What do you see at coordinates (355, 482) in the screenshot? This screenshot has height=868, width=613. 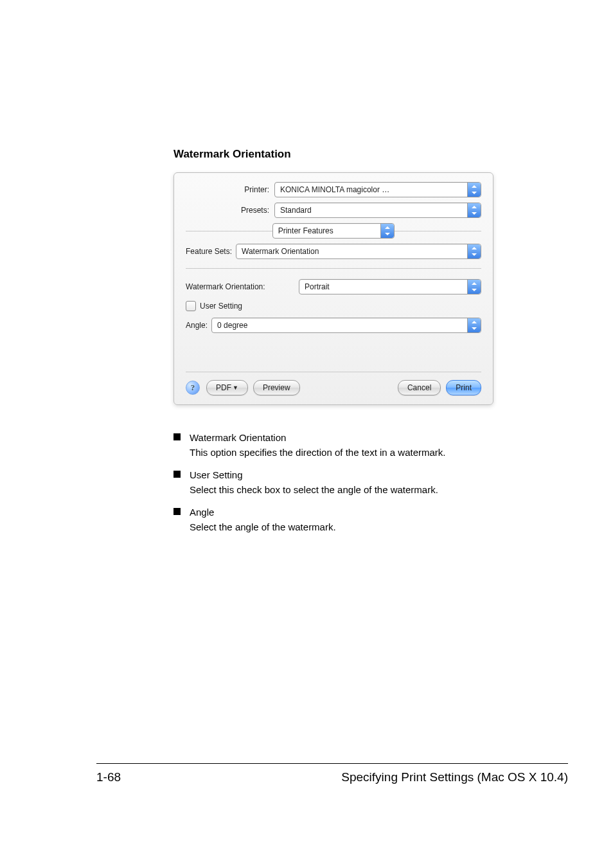 I see `list-item: User Setting Select this check box to se…` at bounding box center [355, 482].